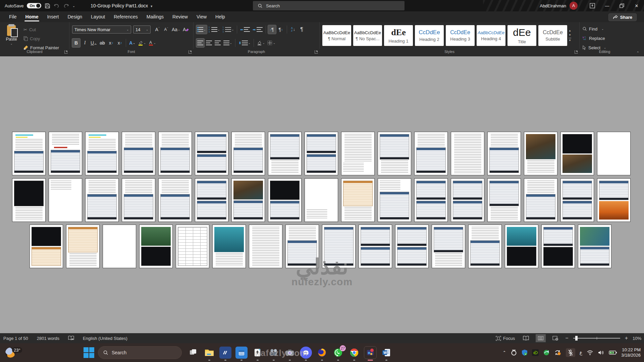  Describe the element at coordinates (622, 6) in the screenshot. I see `restore-button` at that location.